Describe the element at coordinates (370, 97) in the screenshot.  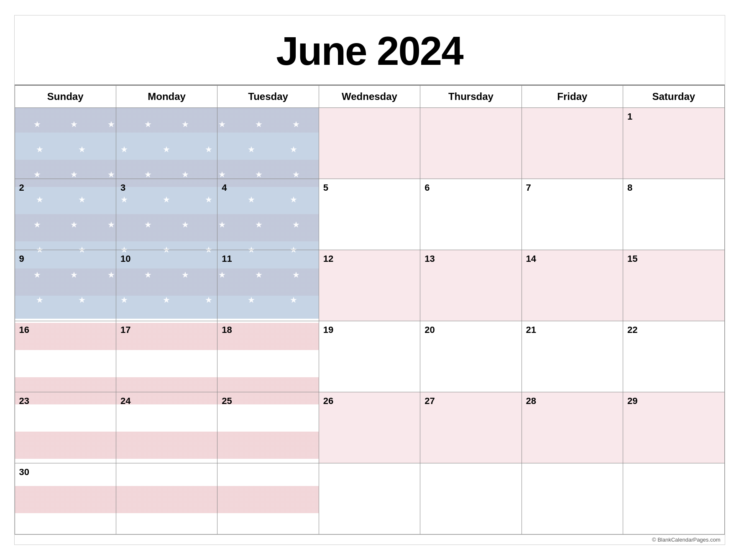
I see `header-row: Sunday Monday Tuesday Wednesday Thursday…` at that location.